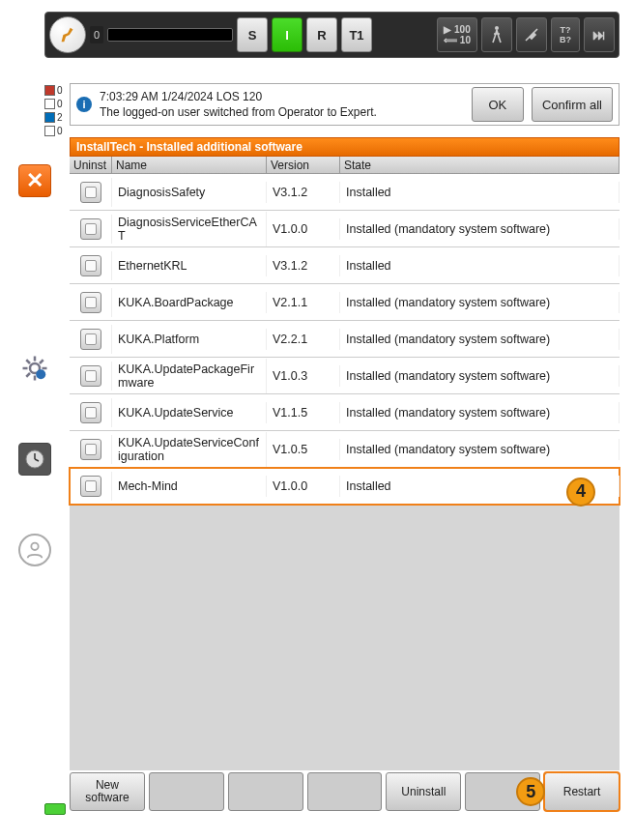 The width and height of the screenshot is (634, 840). Describe the element at coordinates (35, 459) in the screenshot. I see `clock-icon` at that location.